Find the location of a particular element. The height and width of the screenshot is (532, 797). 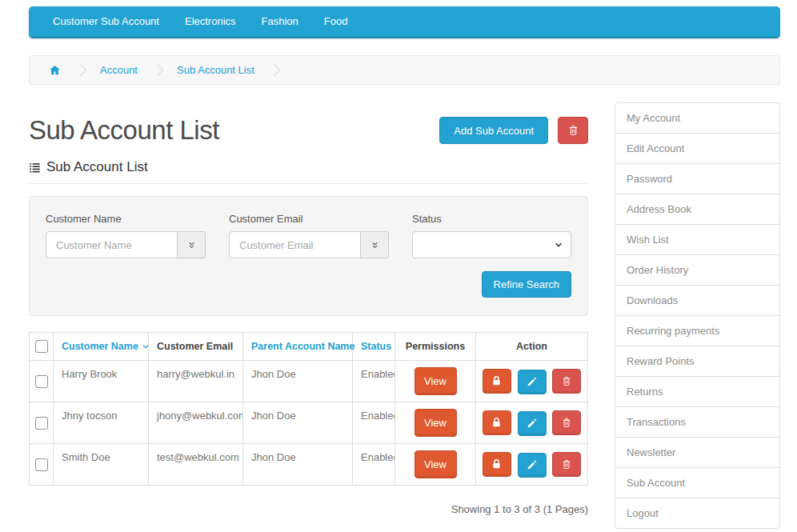

customer-email-dropdown-button is located at coordinates (374, 245).